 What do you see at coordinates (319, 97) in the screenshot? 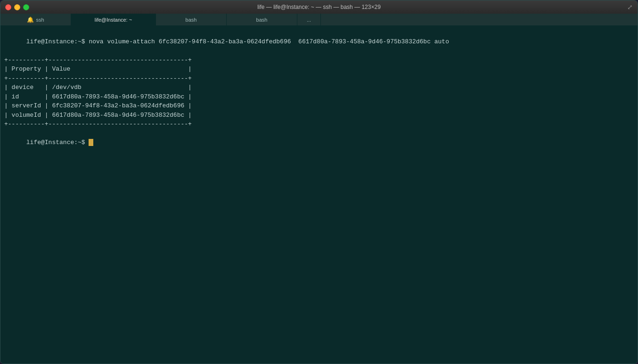
I see `table-row-id: | id | 6617d80a-7893-458a-9d46-975b3832d…` at bounding box center [319, 97].